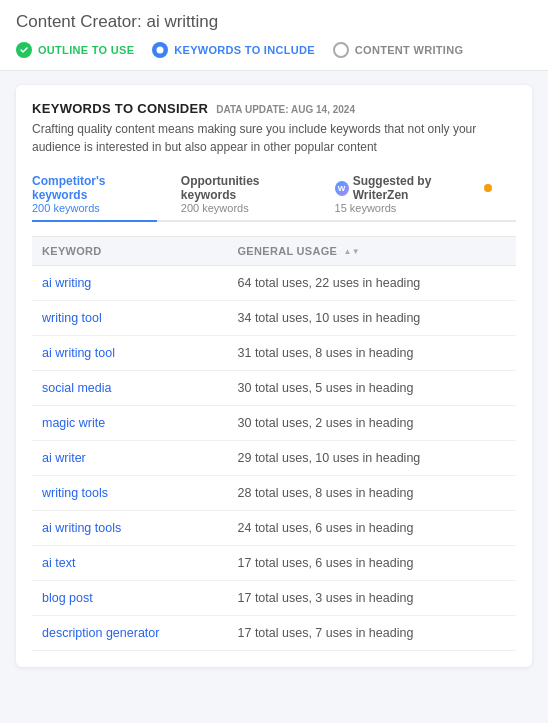 The height and width of the screenshot is (723, 548). Describe the element at coordinates (130, 528) in the screenshot. I see `keyword-cell: ai writing tools` at that location.